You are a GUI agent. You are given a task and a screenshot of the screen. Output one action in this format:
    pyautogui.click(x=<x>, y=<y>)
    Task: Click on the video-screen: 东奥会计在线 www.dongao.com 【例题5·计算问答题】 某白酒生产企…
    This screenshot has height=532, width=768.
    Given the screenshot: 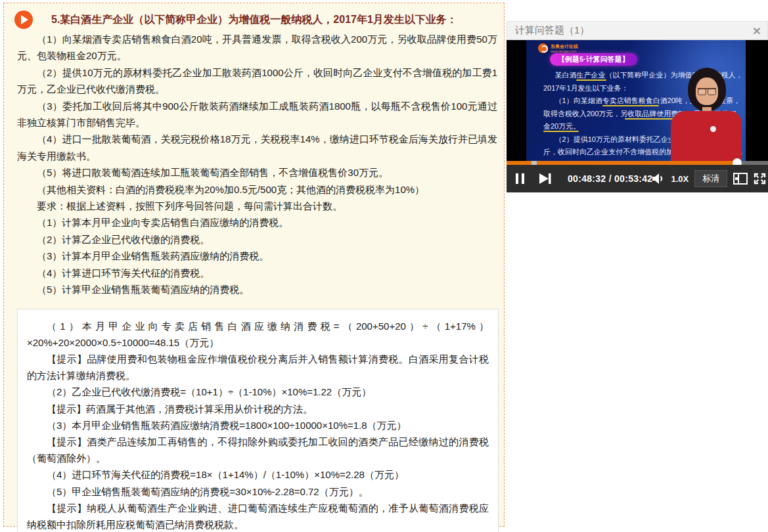 What is the action you would take?
    pyautogui.click(x=637, y=100)
    